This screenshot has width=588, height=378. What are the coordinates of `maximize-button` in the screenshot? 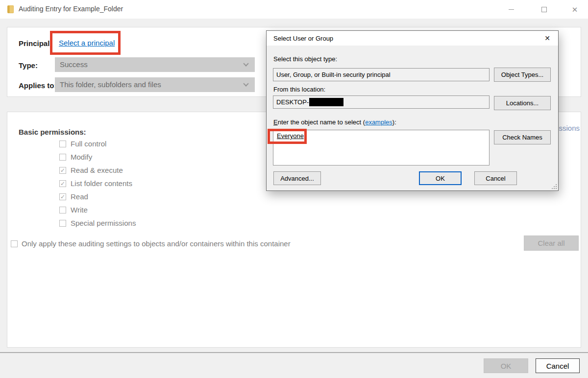 It's located at (544, 9).